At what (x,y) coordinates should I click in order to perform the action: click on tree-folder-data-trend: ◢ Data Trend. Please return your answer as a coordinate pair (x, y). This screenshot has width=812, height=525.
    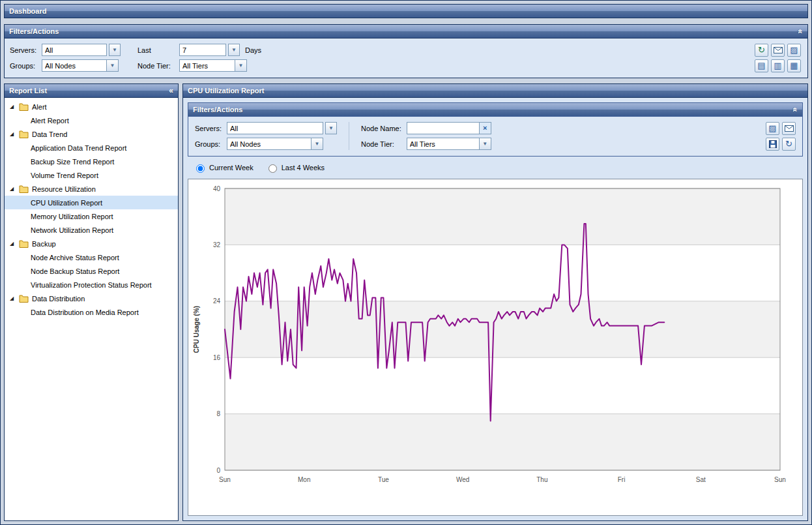
    Looking at the image, I should click on (91, 134).